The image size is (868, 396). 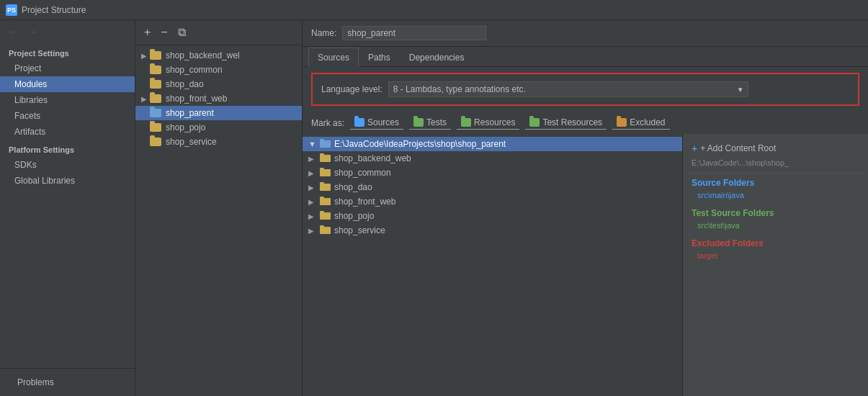 What do you see at coordinates (585, 33) in the screenshot?
I see `content-header: Name:` at bounding box center [585, 33].